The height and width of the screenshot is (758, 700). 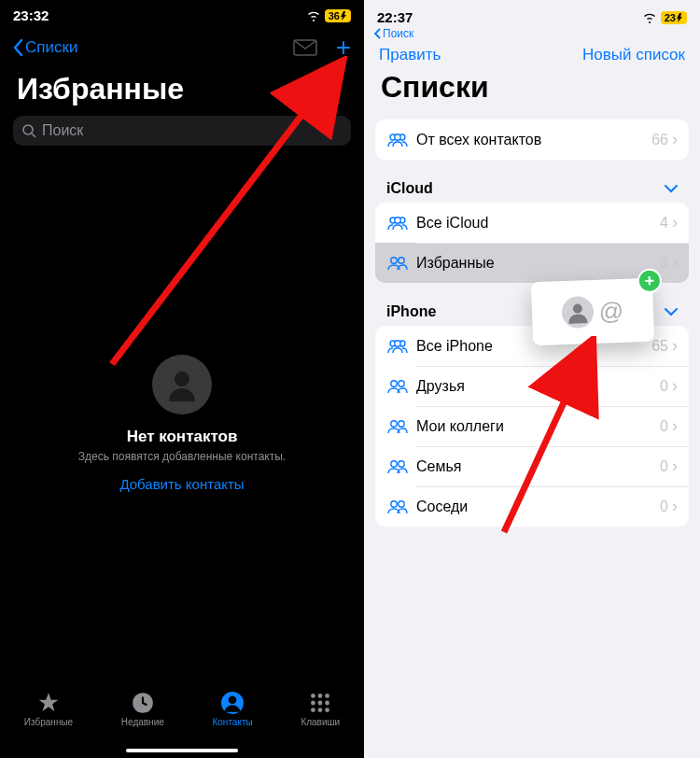 I want to click on empty-title: Нет контактов, so click(x=182, y=437).